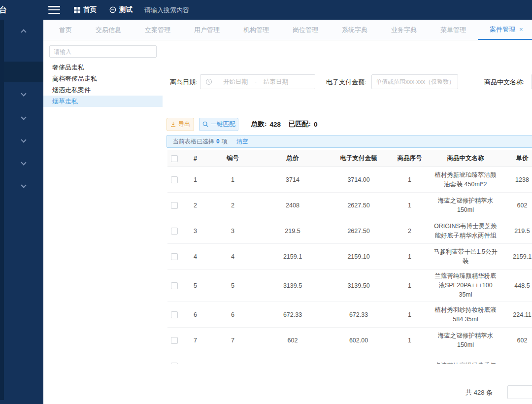  Describe the element at coordinates (233, 257) in the screenshot. I see `cell-code: 4` at that location.